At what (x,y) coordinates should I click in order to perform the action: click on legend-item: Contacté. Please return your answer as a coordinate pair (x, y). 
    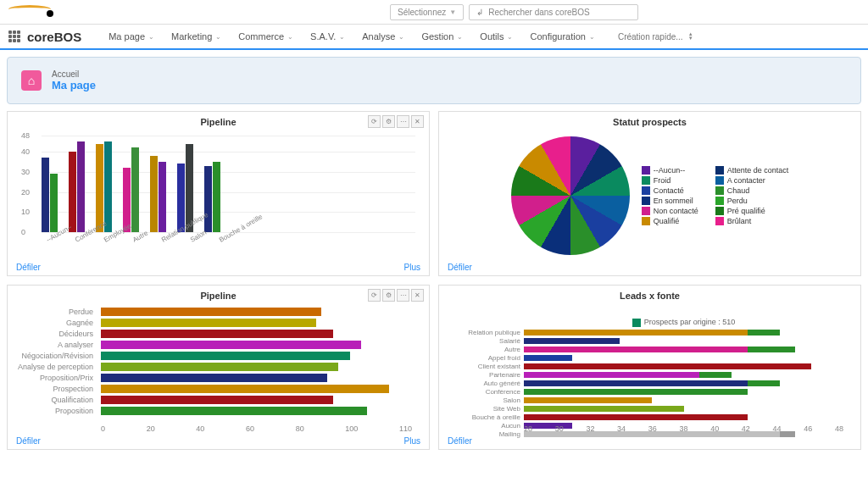
    Looking at the image, I should click on (670, 191).